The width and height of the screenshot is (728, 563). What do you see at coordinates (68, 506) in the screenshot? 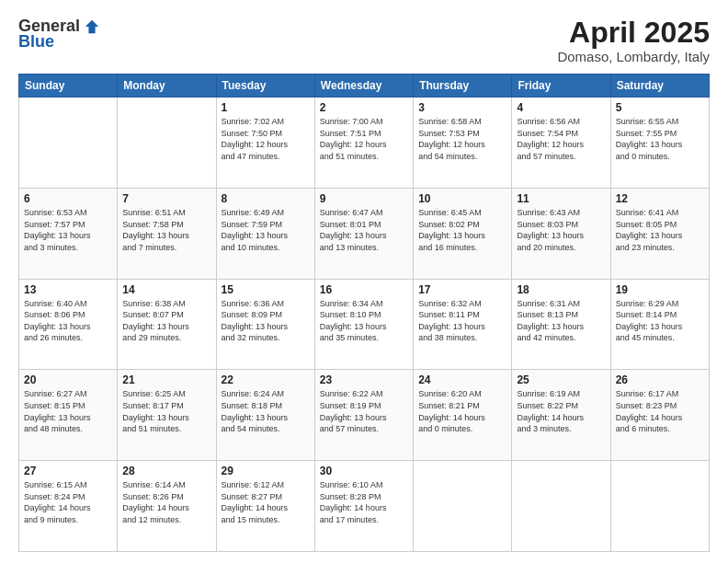
I see `calendar-cell: 27Sunrise: 6:15 AM Sunset: 8:24 PM Dayli…` at bounding box center [68, 506].